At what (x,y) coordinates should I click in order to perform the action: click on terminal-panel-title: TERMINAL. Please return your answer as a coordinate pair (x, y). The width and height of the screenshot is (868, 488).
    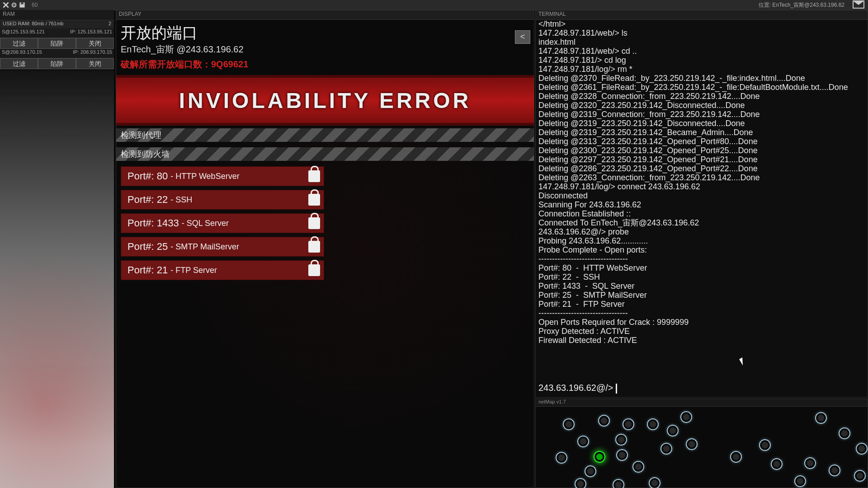
    Looking at the image, I should click on (702, 15).